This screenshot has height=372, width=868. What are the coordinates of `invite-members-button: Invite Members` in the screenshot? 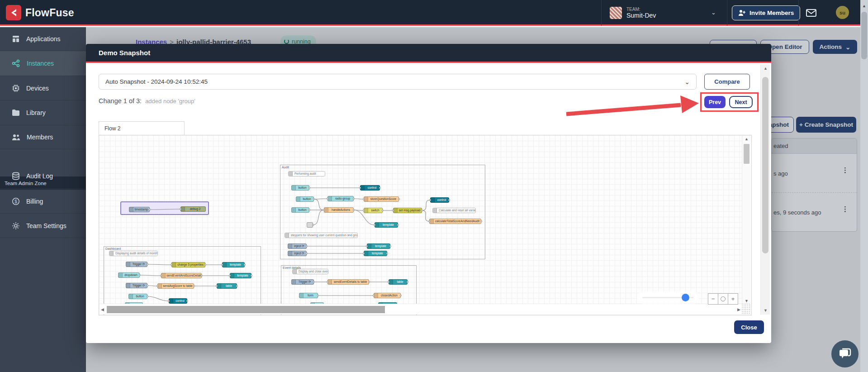 It's located at (766, 13).